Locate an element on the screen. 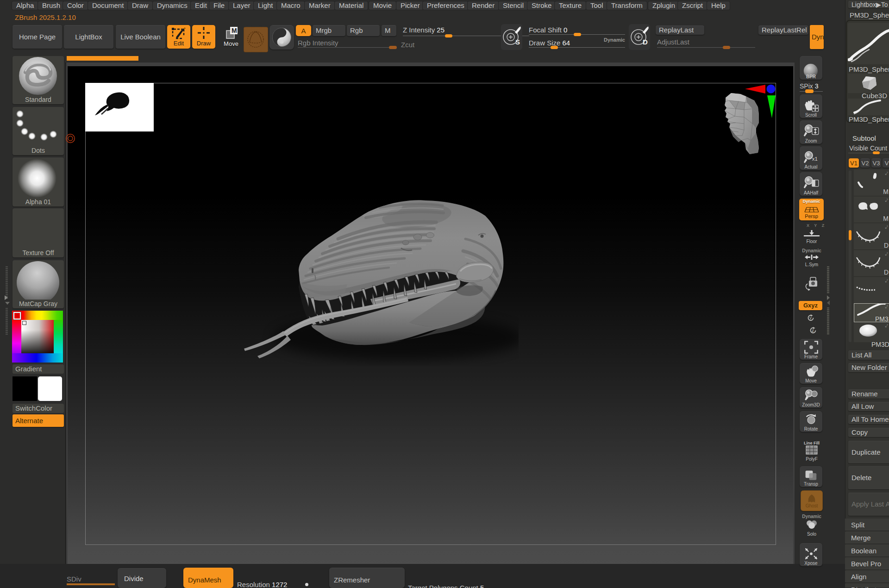 The width and height of the screenshot is (889, 588). svg-text: x1 is located at coordinates (815, 159).